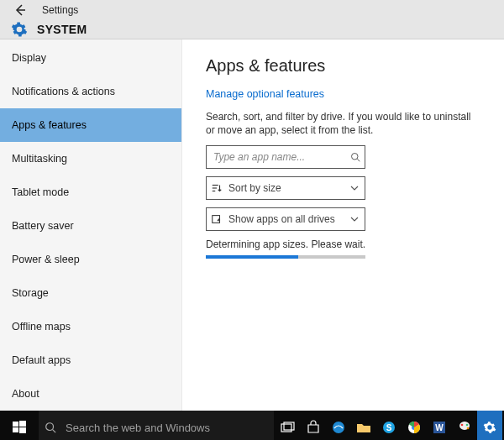 The width and height of the screenshot is (504, 440). What do you see at coordinates (439, 425) in the screenshot?
I see `taskbar-app-word: W` at bounding box center [439, 425].